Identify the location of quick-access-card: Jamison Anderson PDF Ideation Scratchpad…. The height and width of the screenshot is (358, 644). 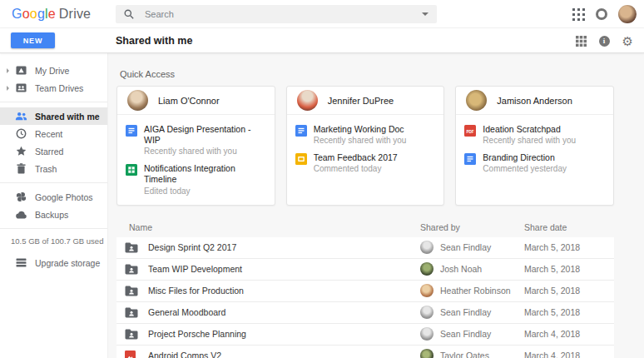
(534, 146).